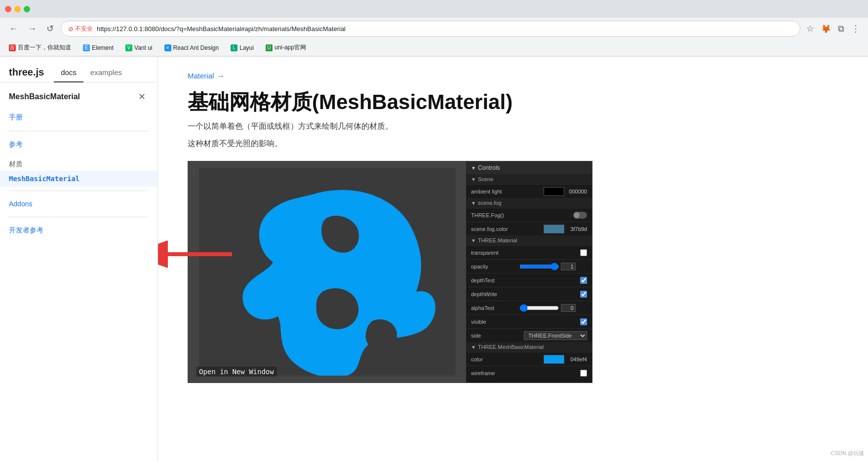 This screenshot has width=868, height=461. Describe the element at coordinates (856, 29) in the screenshot. I see `browser-menu-button: ⋮` at that location.